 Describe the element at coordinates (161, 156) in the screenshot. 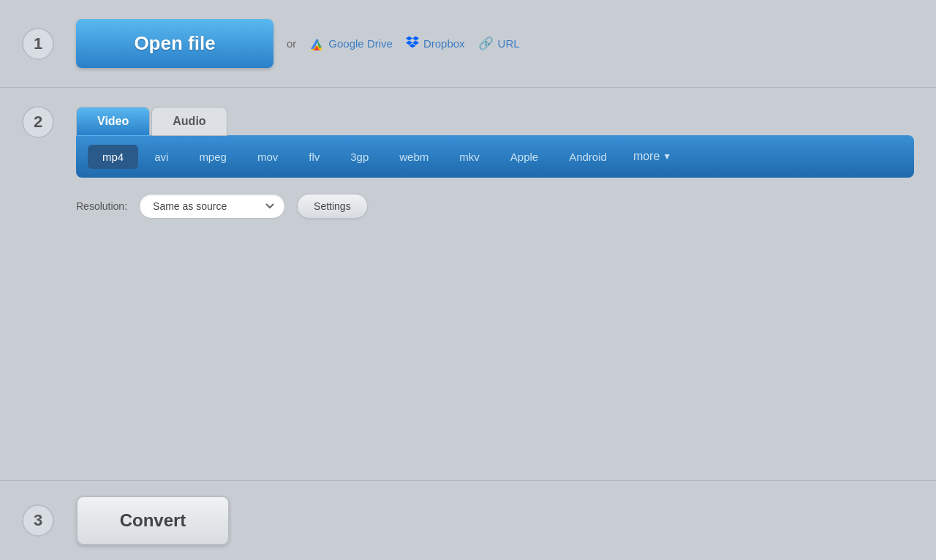

I see `format-avi: avi` at that location.